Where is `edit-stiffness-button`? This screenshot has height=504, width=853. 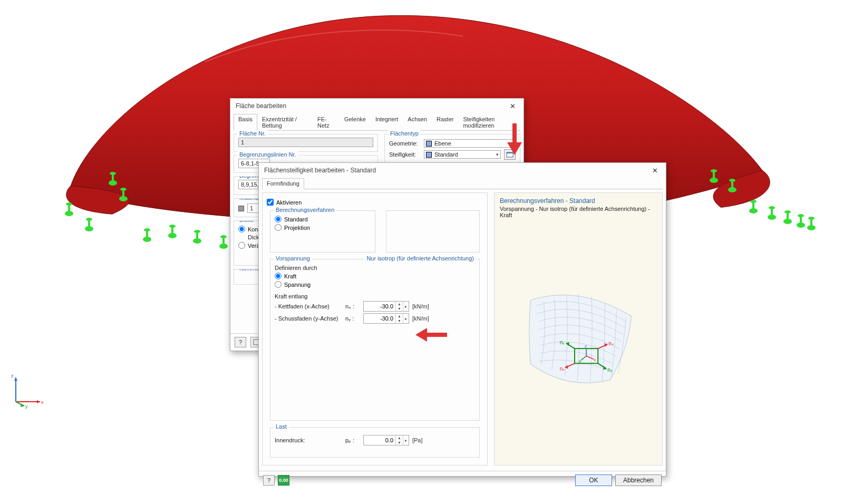
edit-stiffness-button is located at coordinates (510, 154).